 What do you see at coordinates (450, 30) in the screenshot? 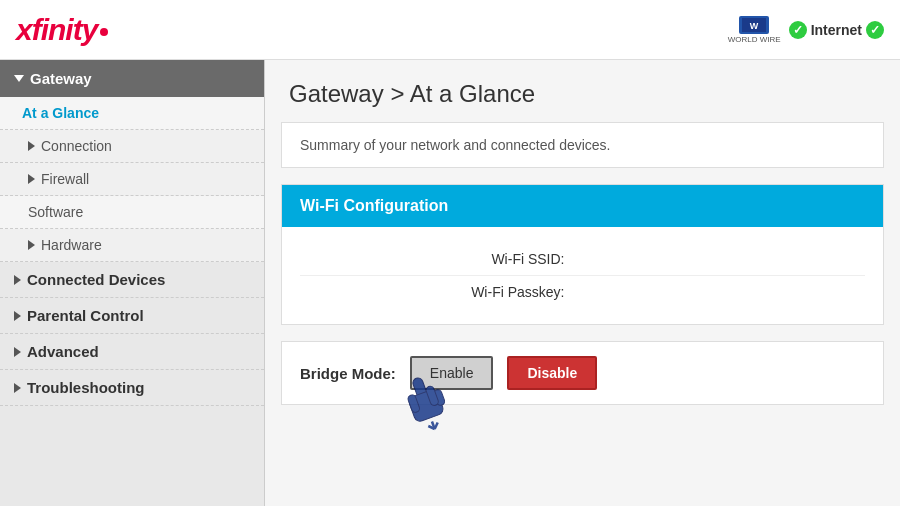
I see `header: xfinity W WORLD WIRE ✓ Internet ✓` at bounding box center [450, 30].